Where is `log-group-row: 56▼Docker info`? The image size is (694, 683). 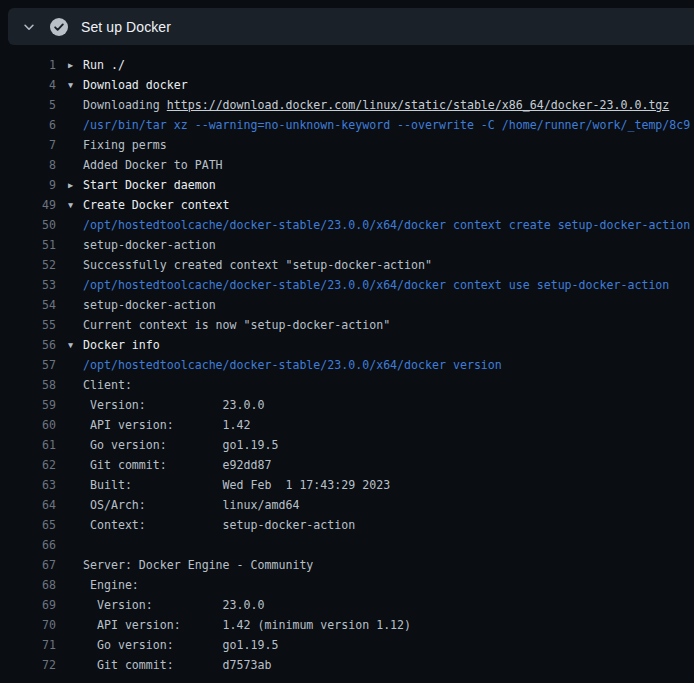 log-group-row: 56▼Docker info is located at coordinates (347, 345).